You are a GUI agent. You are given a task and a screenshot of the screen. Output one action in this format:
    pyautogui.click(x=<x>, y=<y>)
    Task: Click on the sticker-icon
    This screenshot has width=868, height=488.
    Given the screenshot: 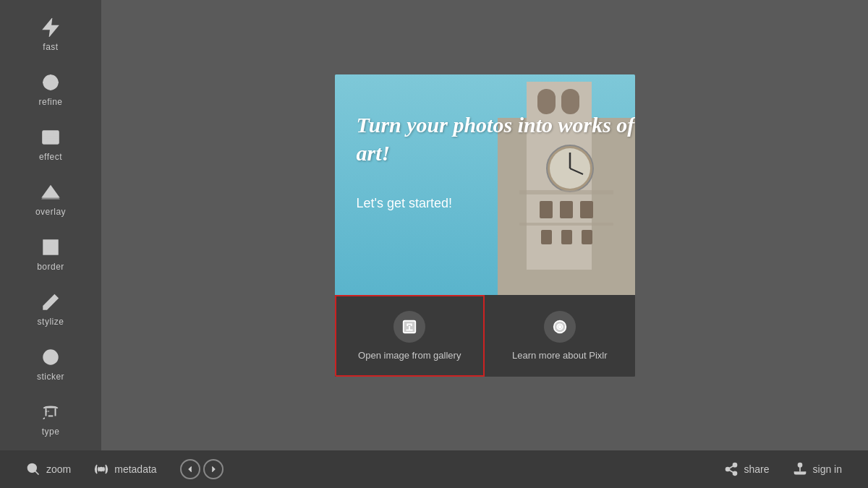 What is the action you would take?
    pyautogui.click(x=51, y=357)
    